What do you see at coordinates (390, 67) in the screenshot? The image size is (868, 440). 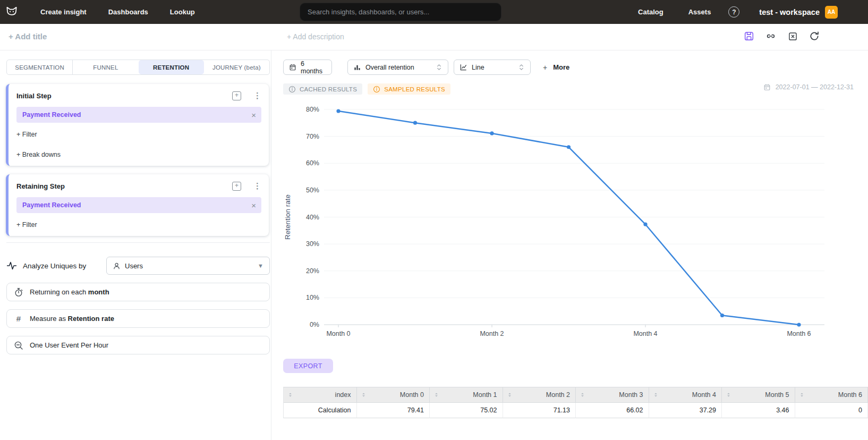 I see `metric-value: Overall retention` at bounding box center [390, 67].